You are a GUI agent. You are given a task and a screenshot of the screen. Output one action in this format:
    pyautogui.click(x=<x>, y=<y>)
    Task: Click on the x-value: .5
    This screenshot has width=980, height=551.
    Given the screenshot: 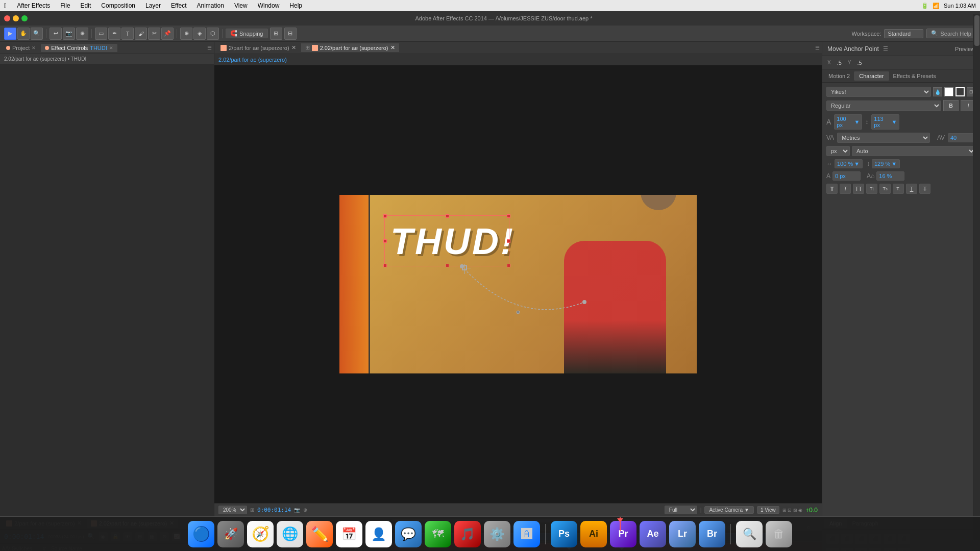 What is the action you would take?
    pyautogui.click(x=839, y=63)
    